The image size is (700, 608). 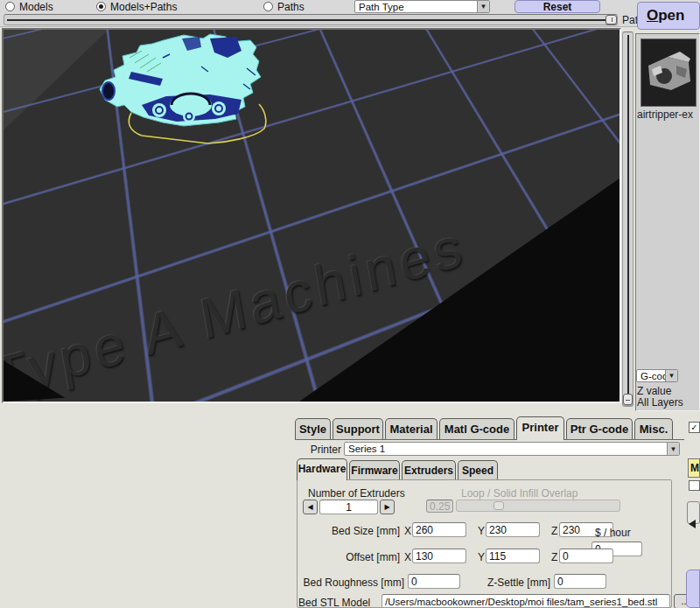 What do you see at coordinates (178, 89) in the screenshot?
I see `model-airtripper` at bounding box center [178, 89].